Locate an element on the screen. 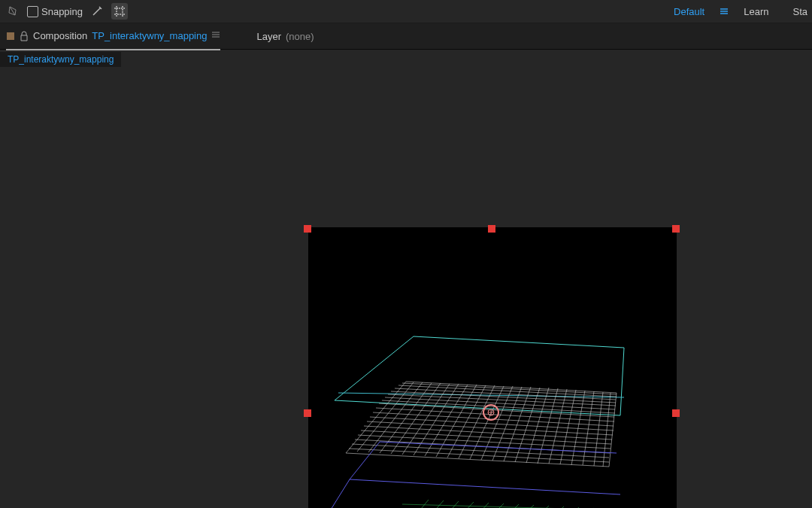 The height and width of the screenshot is (508, 812). lock-icon is located at coordinates (24, 36).